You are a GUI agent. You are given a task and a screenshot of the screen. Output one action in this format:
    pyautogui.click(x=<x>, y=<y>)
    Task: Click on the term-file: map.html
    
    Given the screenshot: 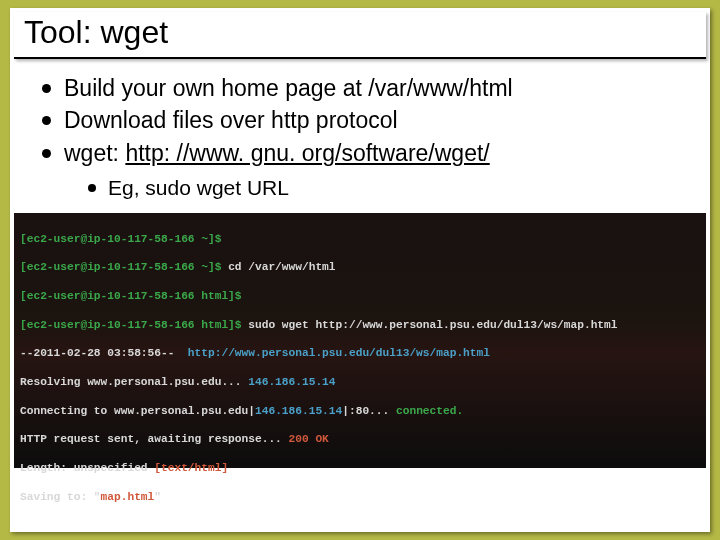 What is the action you would take?
    pyautogui.click(x=128, y=497)
    